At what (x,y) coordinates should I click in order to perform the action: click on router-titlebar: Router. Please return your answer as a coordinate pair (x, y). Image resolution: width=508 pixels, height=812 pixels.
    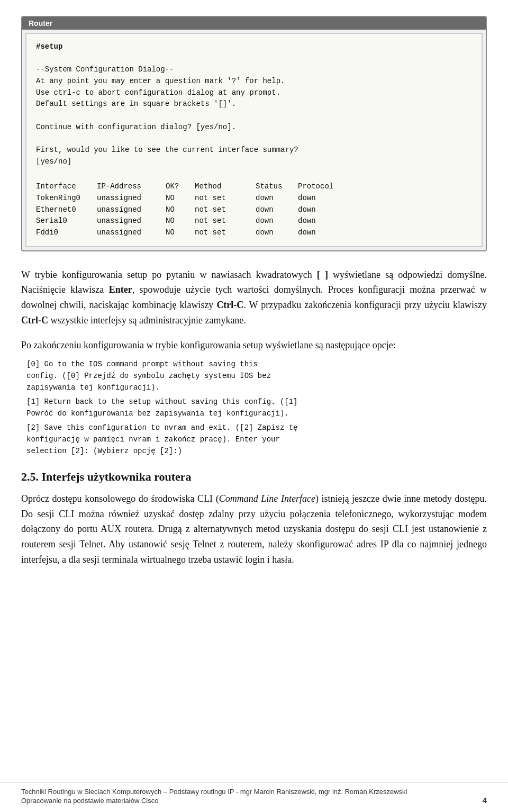
    Looking at the image, I should click on (254, 23).